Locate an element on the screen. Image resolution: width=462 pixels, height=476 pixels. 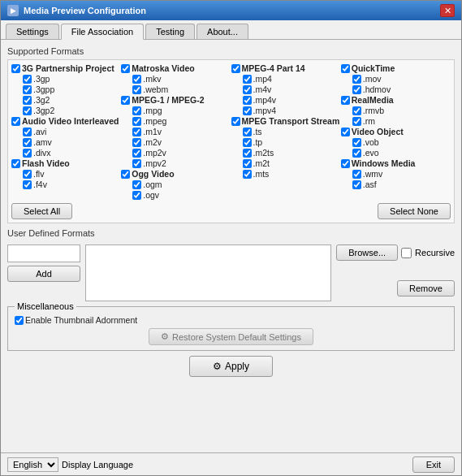
item-f4v: .f4v is located at coordinates (67, 184).